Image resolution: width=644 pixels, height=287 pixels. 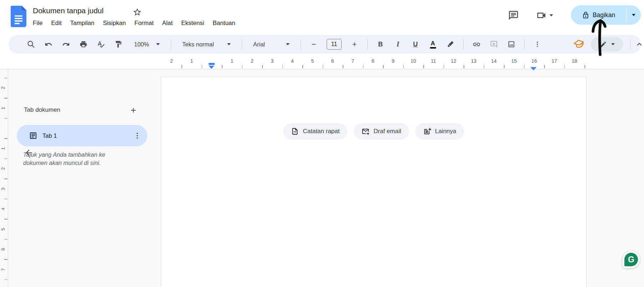 What do you see at coordinates (381, 131) in the screenshot?
I see `email-draft-chip: Draf email` at bounding box center [381, 131].